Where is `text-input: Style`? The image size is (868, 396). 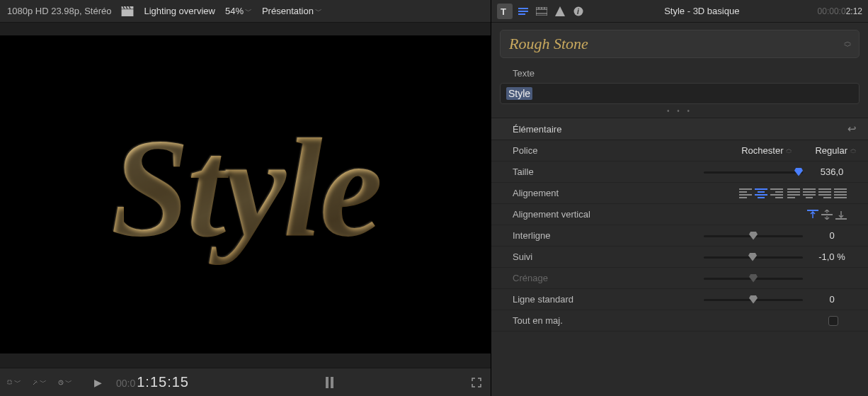 text-input: Style is located at coordinates (680, 94).